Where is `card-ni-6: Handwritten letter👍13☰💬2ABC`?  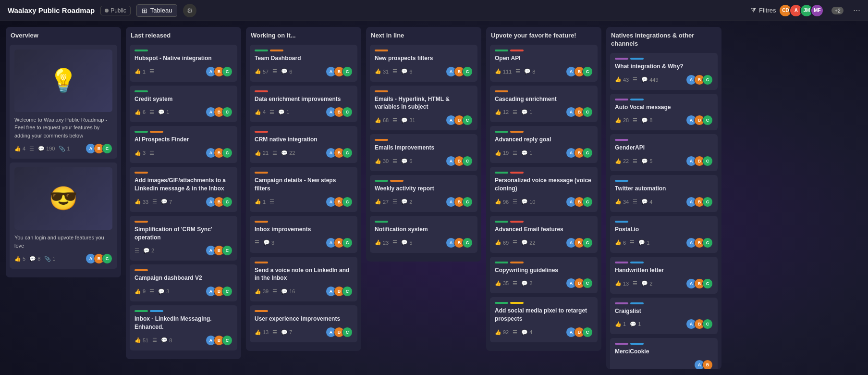 card-ni-6: Handwritten letter👍13☰💬2ABC is located at coordinates (664, 275).